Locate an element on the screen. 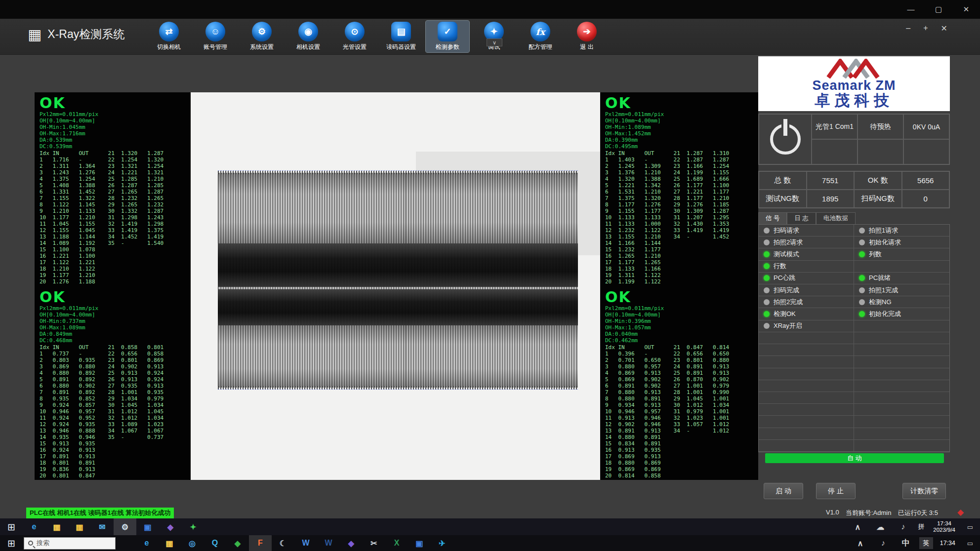 This screenshot has width=980, height=551. toolbar-account-management: ☺账号管理 is located at coordinates (215, 37).